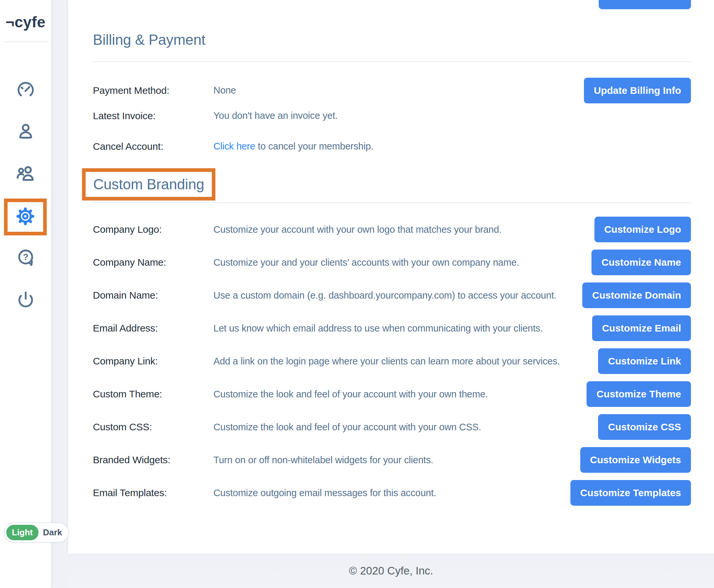 This screenshot has width=714, height=588. I want to click on sidebar-divider, so click(26, 42).